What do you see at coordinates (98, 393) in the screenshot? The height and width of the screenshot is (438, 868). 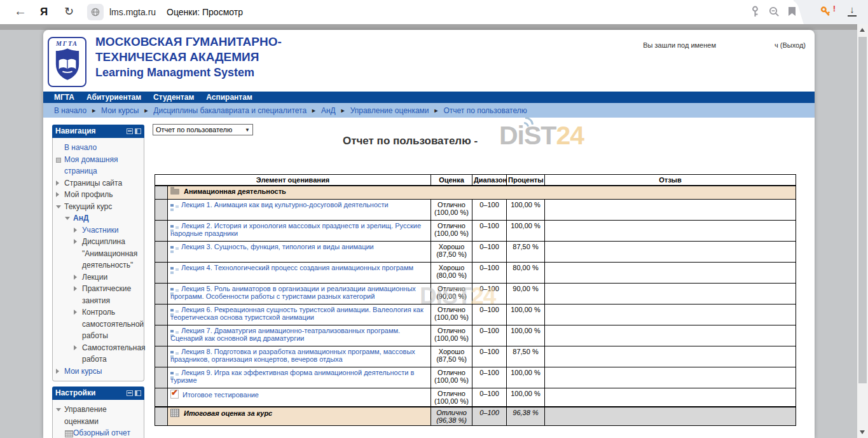 I see `settings-block-header: Настройки` at bounding box center [98, 393].